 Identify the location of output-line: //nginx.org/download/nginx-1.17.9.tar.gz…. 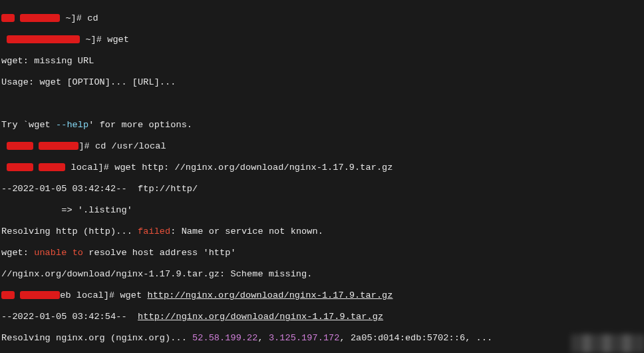
(322, 274).